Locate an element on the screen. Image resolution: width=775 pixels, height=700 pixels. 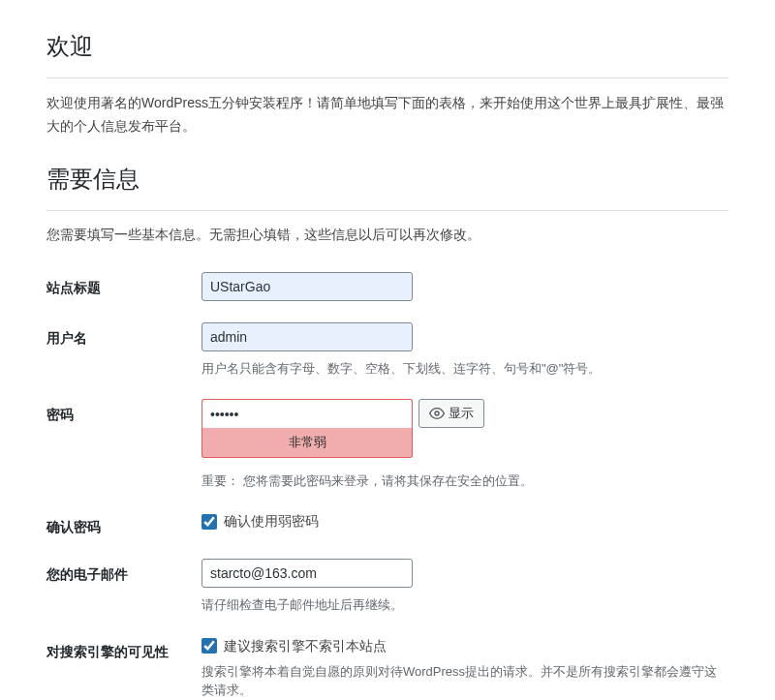
label-username: 用户名 is located at coordinates (124, 335).